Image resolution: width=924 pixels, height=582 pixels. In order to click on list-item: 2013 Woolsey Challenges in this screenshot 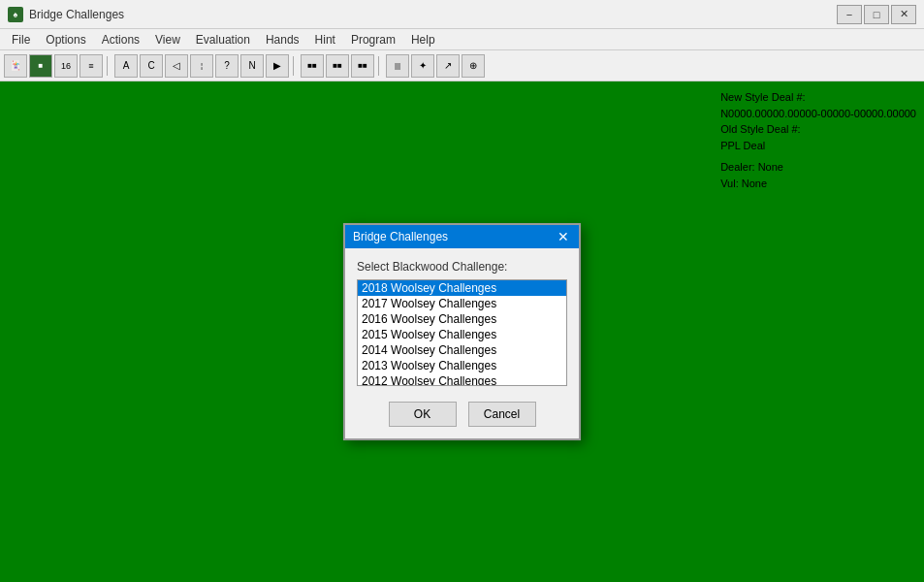, I will do `click(462, 366)`.